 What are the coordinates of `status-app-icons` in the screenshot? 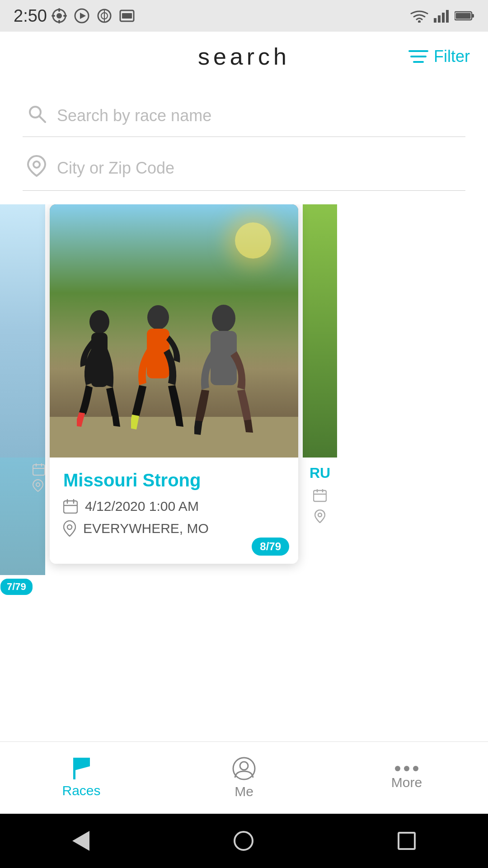 It's located at (93, 16).